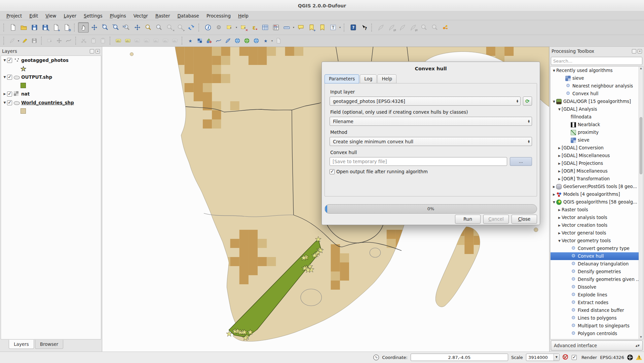  Describe the element at coordinates (595, 94) in the screenshot. I see `tree-item-convex-hull-recent: Convex hull` at that location.